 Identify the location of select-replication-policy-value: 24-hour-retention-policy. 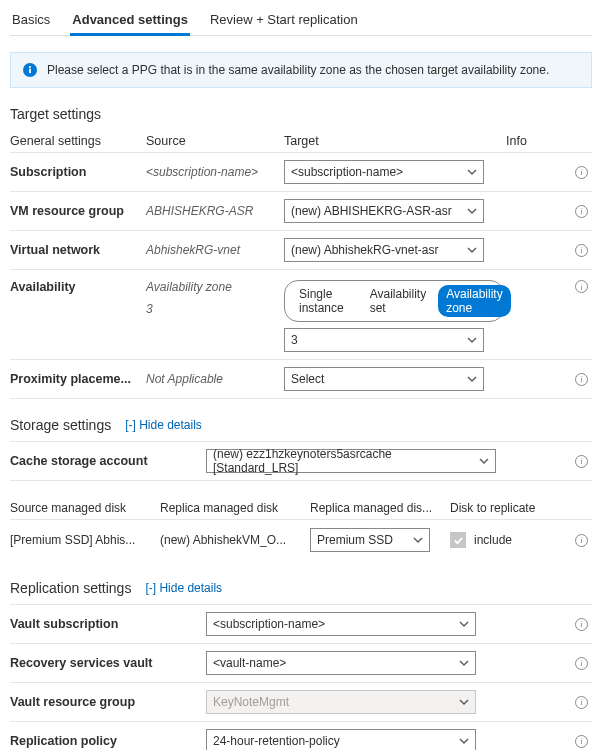
(276, 741).